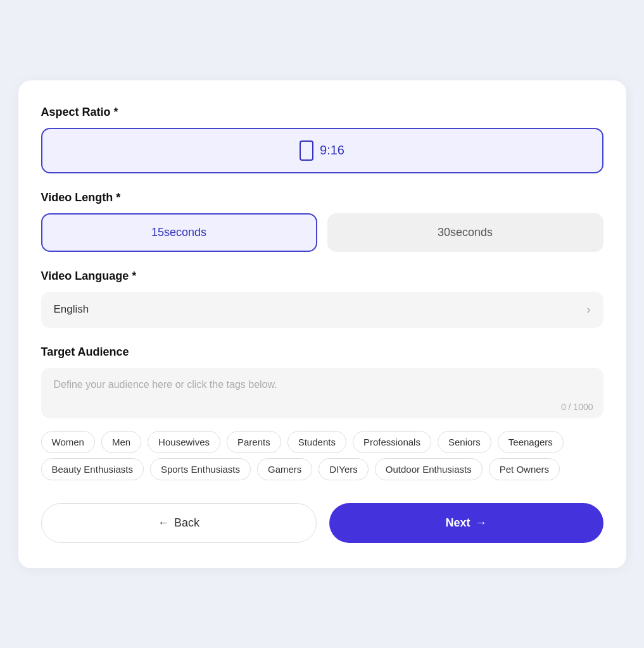  I want to click on tag-teenagers: Teenagers, so click(531, 442).